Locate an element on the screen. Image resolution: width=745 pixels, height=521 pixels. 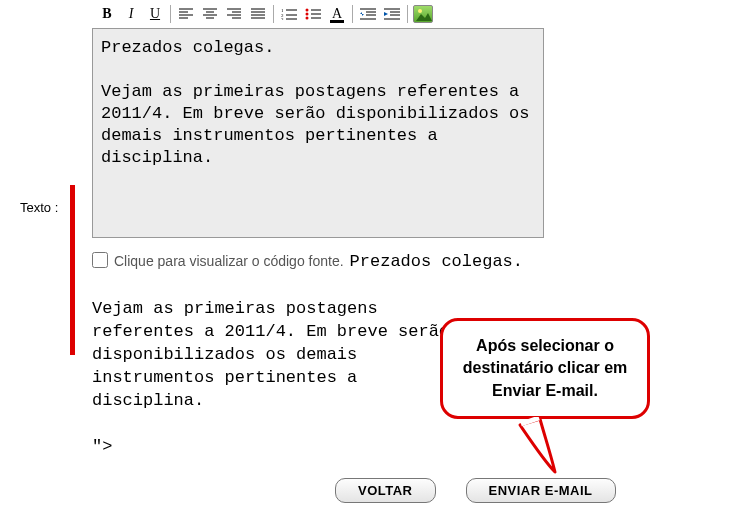
font-color-button: A is located at coordinates (337, 14).